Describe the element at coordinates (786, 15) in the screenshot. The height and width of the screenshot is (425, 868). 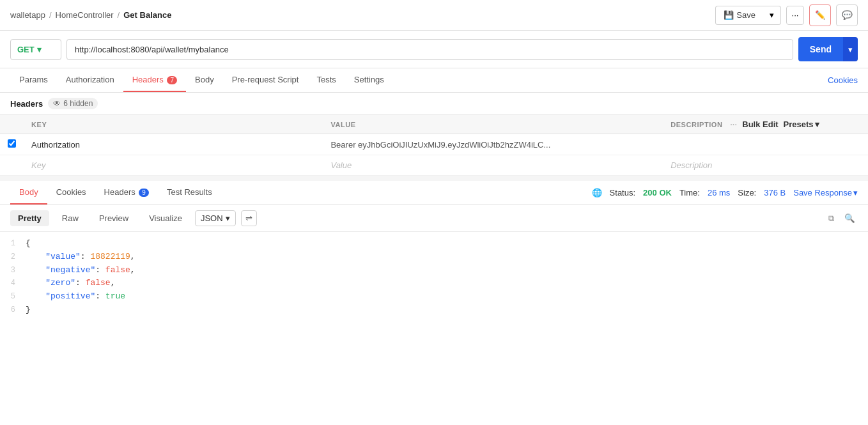
I see `top-actions: 💾 Save ▾ ··· ✏️ 💬` at that location.